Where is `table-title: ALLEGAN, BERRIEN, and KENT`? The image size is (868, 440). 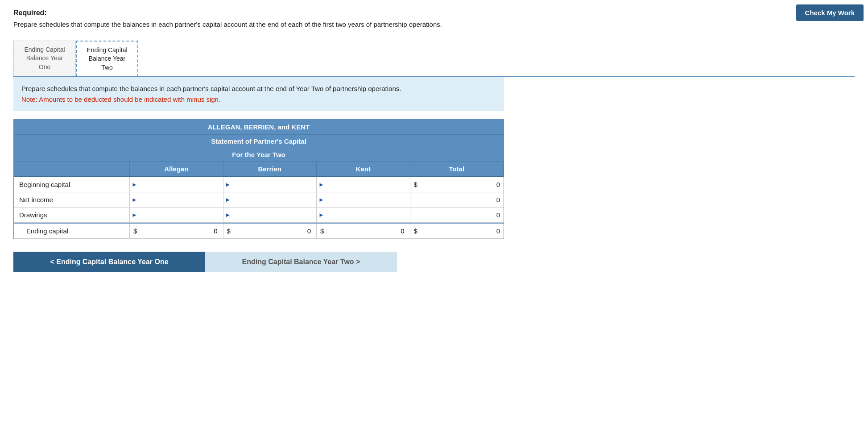 table-title: ALLEGAN, BERRIEN, and KENT is located at coordinates (259, 127).